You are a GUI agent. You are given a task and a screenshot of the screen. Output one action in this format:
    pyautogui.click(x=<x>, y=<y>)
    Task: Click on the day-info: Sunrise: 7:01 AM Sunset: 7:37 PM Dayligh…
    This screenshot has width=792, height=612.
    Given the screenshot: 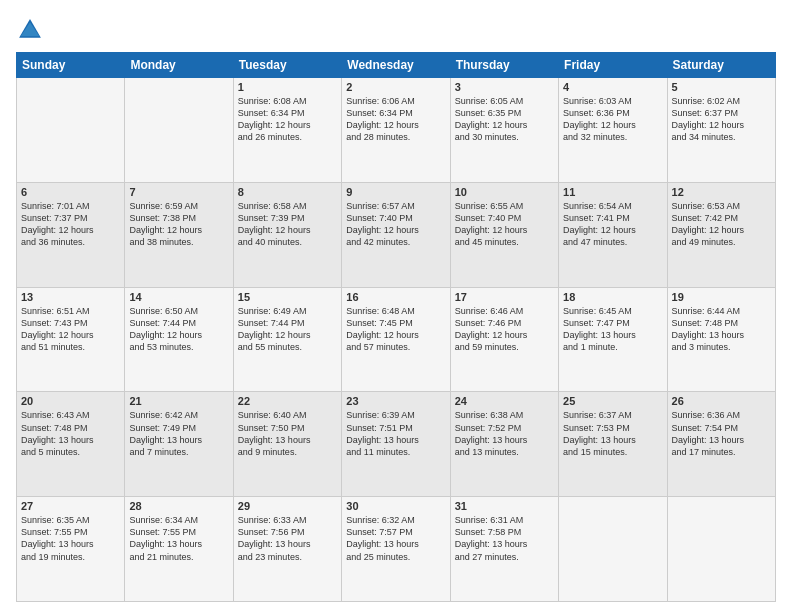 What is the action you would take?
    pyautogui.click(x=70, y=224)
    